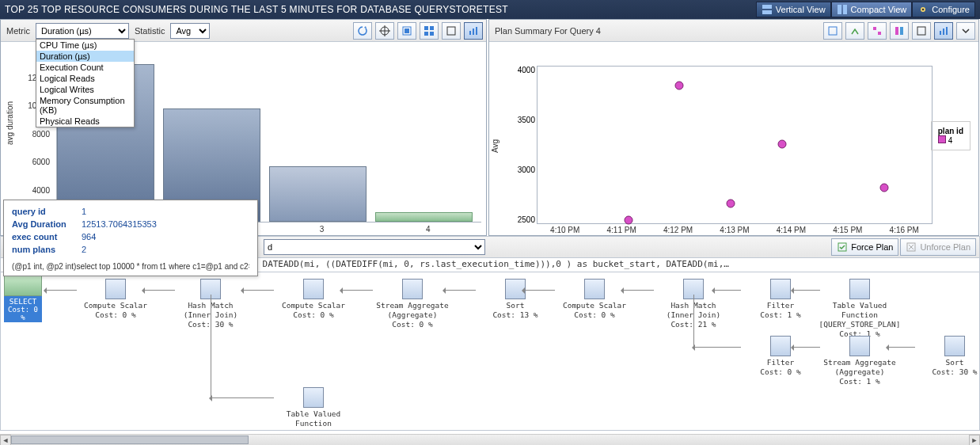 This screenshot has height=445, width=980. Describe the element at coordinates (864, 247) in the screenshot. I see `force-plan-button: Force Plan` at that location.